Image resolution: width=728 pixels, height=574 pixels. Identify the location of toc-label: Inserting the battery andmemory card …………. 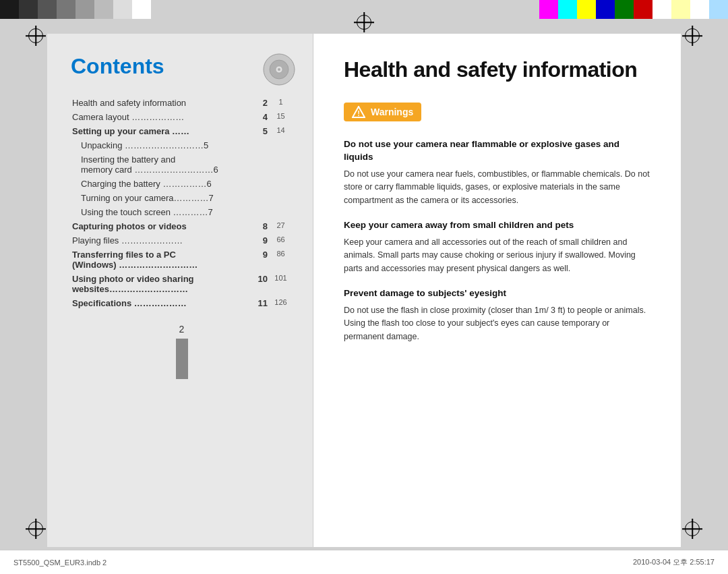
(160, 165).